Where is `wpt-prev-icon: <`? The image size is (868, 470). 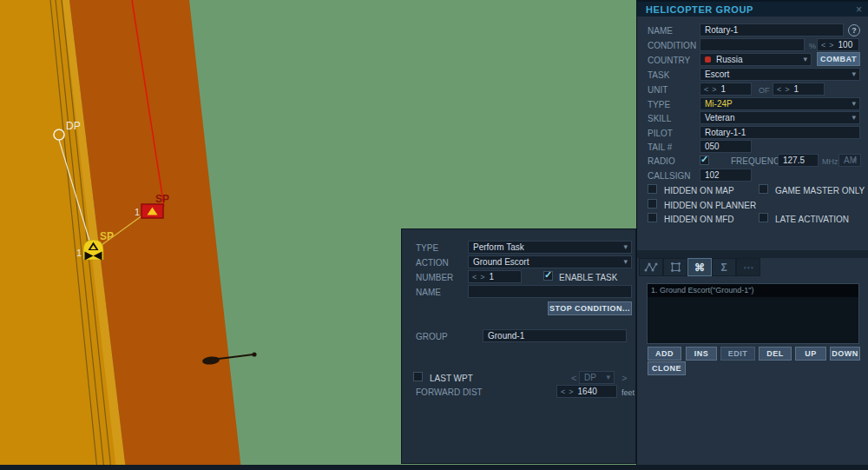
wpt-prev-icon: < is located at coordinates (574, 378).